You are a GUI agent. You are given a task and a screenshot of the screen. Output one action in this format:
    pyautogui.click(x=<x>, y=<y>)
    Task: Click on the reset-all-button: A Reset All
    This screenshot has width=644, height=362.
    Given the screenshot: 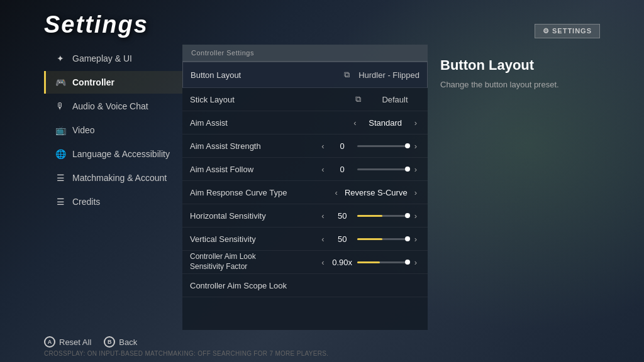 What is the action you would take?
    pyautogui.click(x=68, y=342)
    